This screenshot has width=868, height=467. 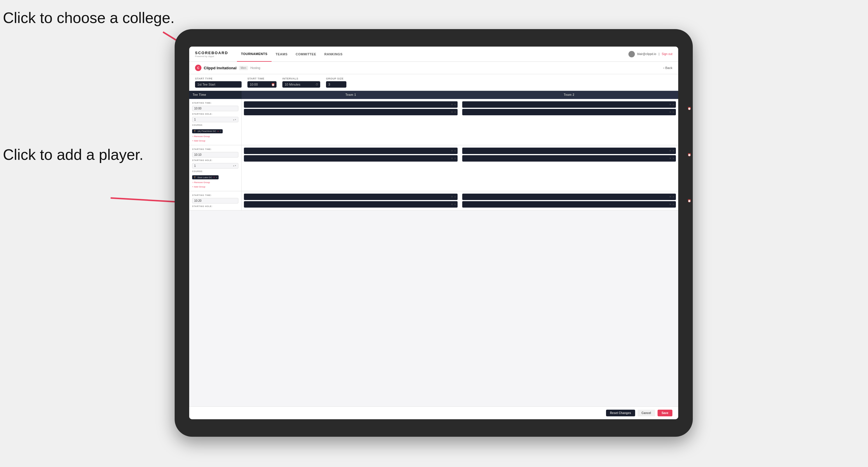 I want to click on starting-time-input-1: 10:00 ⏰, so click(x=215, y=108).